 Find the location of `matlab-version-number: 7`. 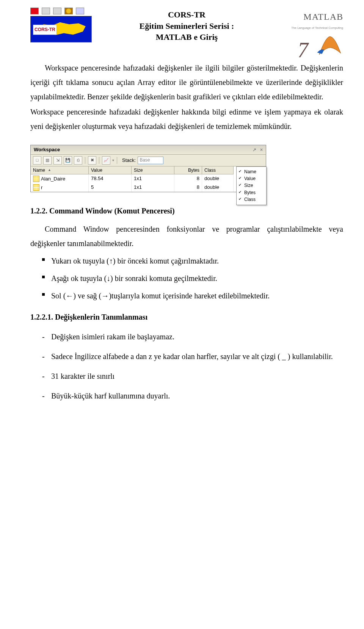

matlab-version-number: 7 is located at coordinates (303, 50).